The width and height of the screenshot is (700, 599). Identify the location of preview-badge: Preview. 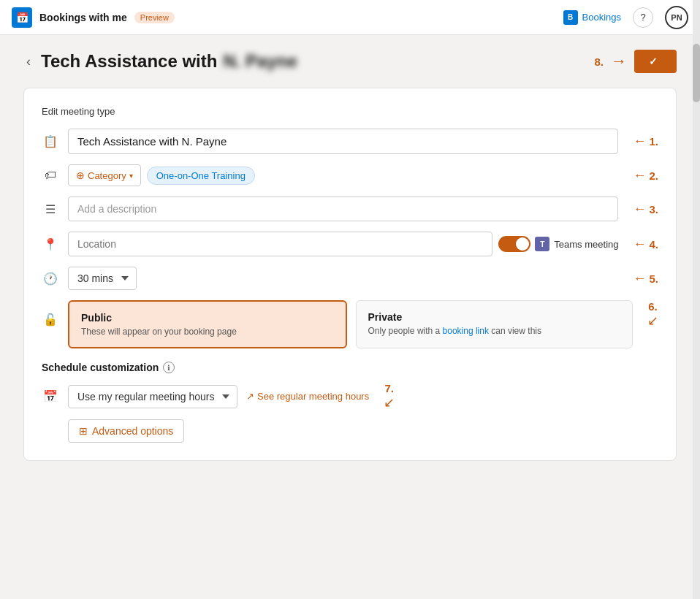
(155, 18).